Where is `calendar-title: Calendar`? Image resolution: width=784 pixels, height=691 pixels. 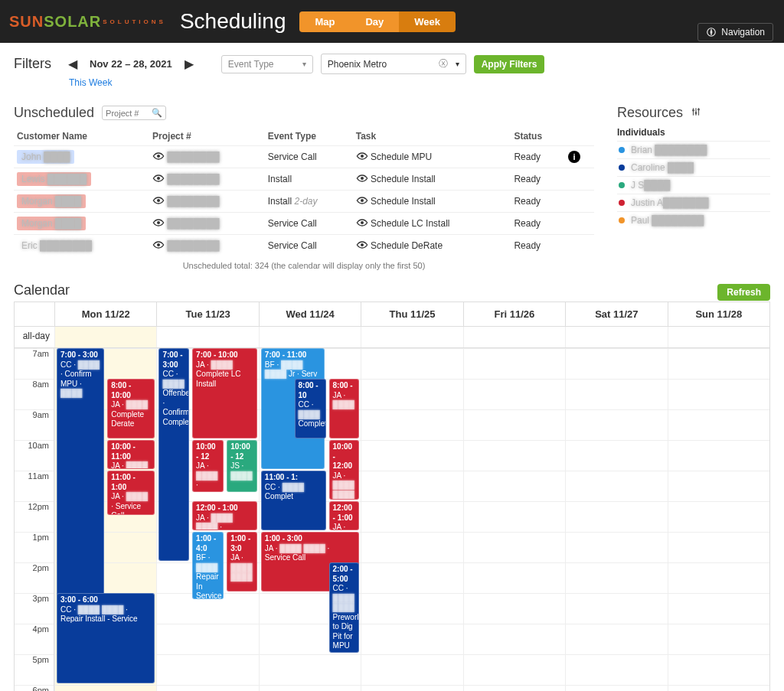
calendar-title: Calendar is located at coordinates (41, 291).